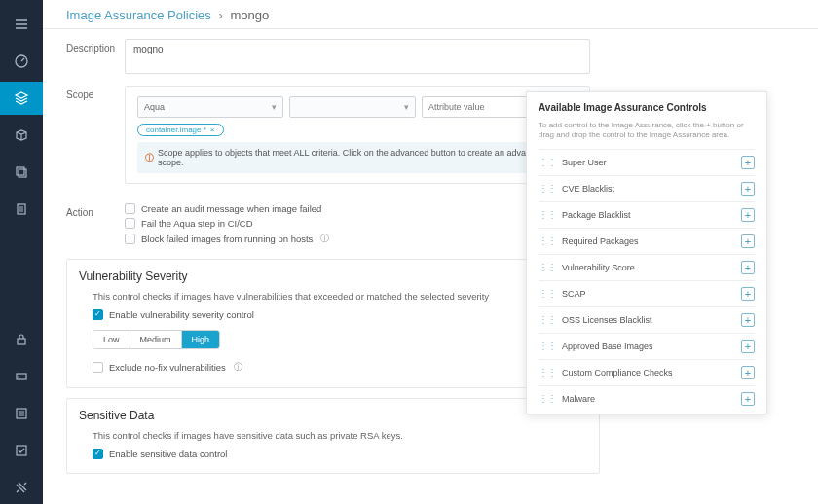 The image size is (818, 504). Describe the element at coordinates (617, 373) in the screenshot. I see `control-label: Custom Compliance Checks` at that location.